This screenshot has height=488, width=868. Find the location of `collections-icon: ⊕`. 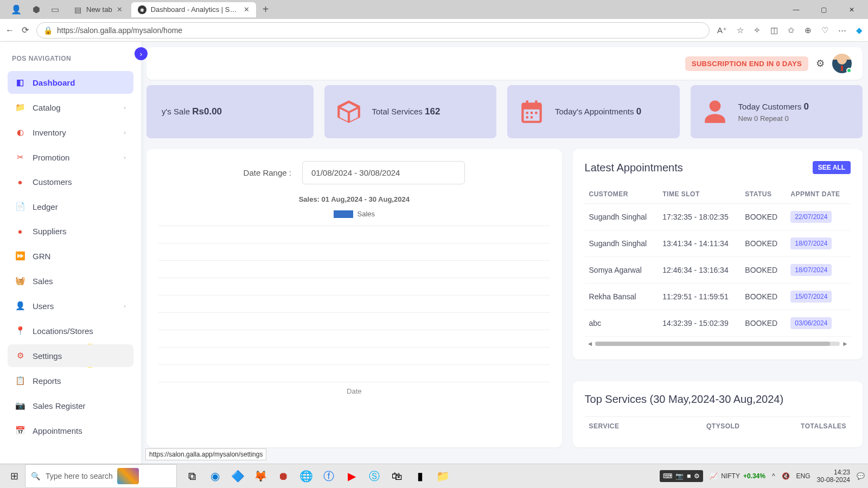

collections-icon: ⊕ is located at coordinates (808, 30).